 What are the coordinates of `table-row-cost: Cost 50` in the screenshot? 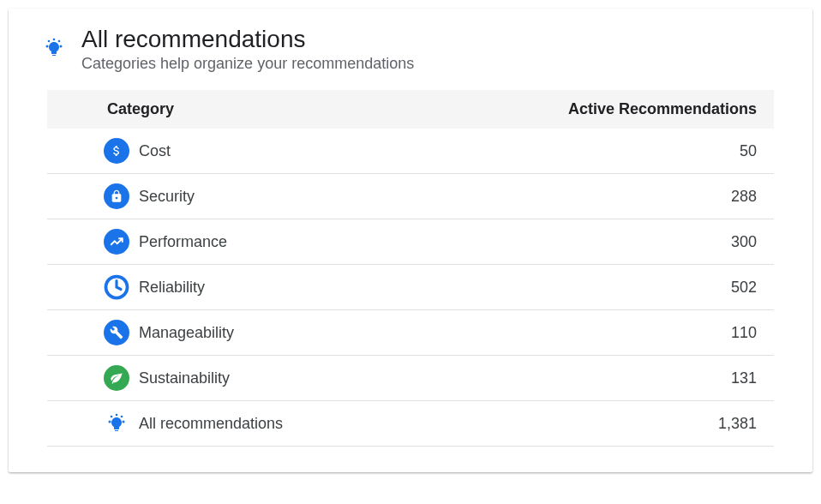 It's located at (410, 151).